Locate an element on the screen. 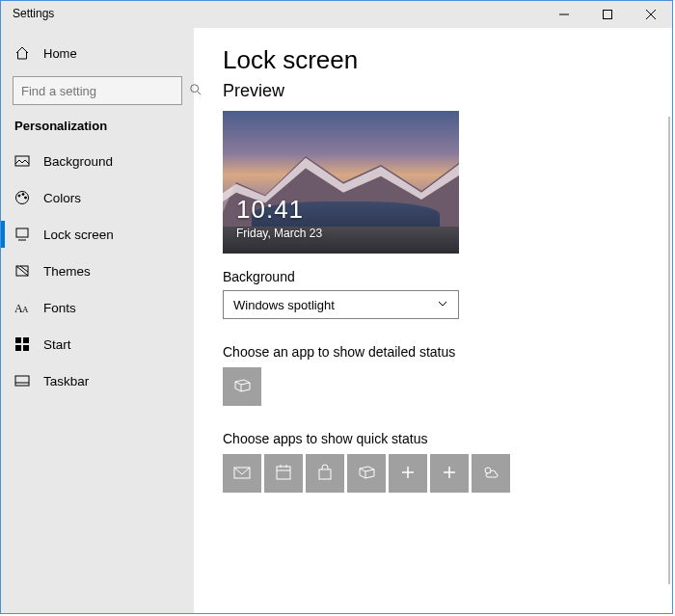 The image size is (675, 616). mail-icon is located at coordinates (242, 474).